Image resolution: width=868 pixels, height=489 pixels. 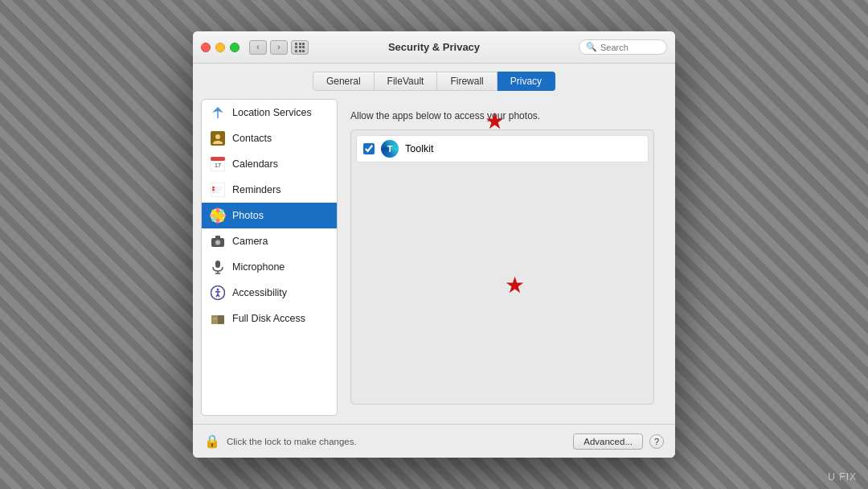 I want to click on forward-button: ›, so click(x=279, y=47).